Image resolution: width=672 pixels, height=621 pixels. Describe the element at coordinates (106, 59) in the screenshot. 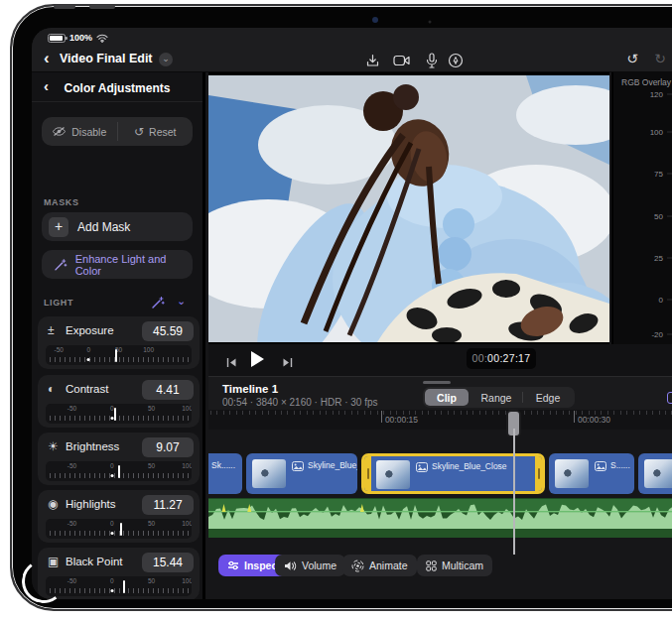

I see `project-title: Video Final Edit` at that location.